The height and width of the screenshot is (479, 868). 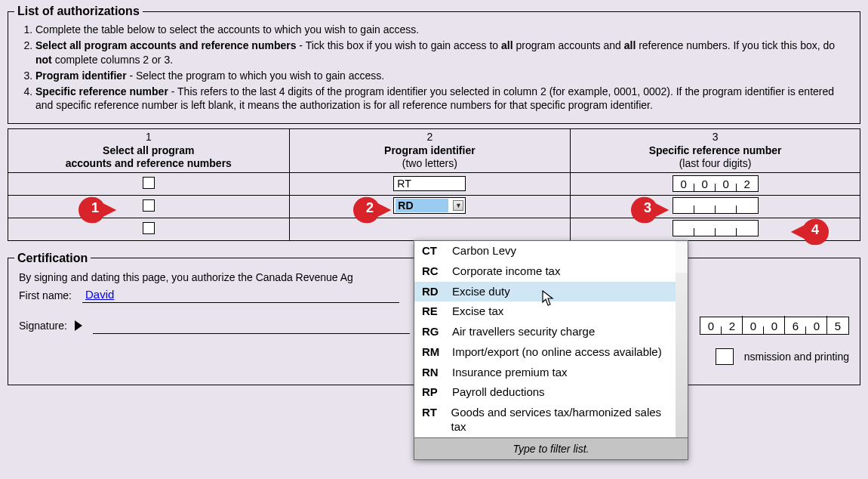 I want to click on col2-header: 2 Program identifier (two letters), so click(x=430, y=151).